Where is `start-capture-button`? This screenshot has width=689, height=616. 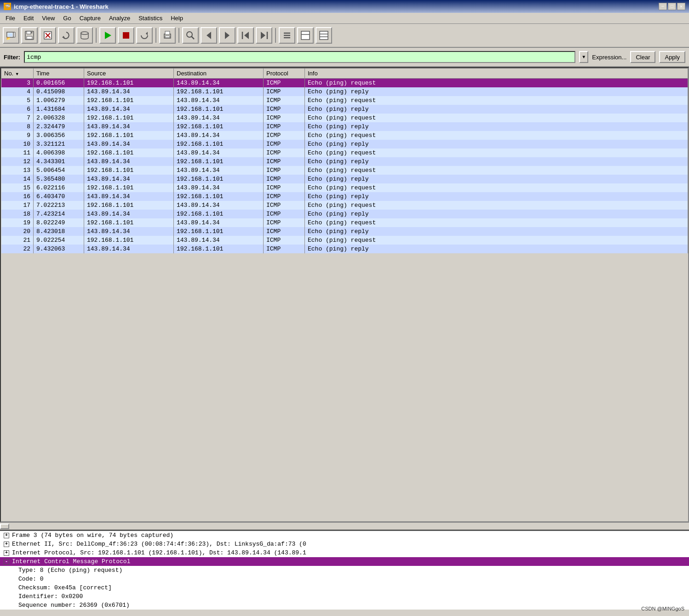
start-capture-button is located at coordinates (108, 35).